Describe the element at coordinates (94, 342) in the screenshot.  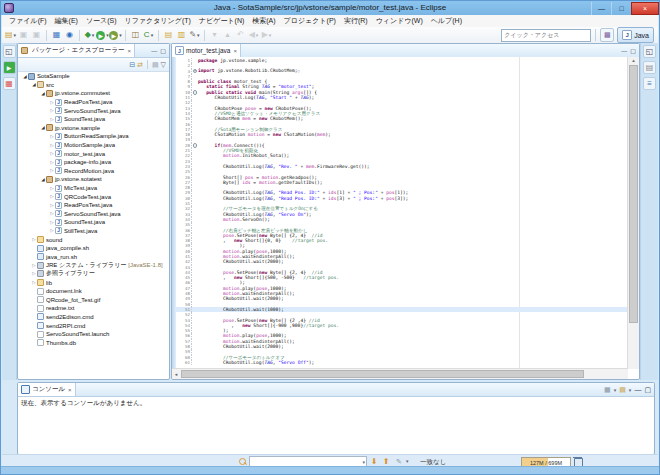
I see `tree-item: Thumbs.db` at that location.